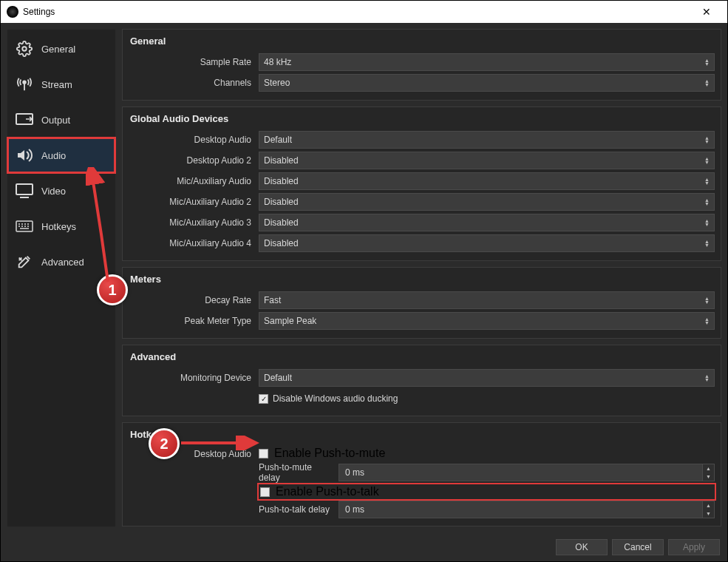 Image resolution: width=728 pixels, height=562 pixels. What do you see at coordinates (194, 202) in the screenshot?
I see `label-mic-aux-2: Mic/Auxiliary Audio 2` at bounding box center [194, 202].